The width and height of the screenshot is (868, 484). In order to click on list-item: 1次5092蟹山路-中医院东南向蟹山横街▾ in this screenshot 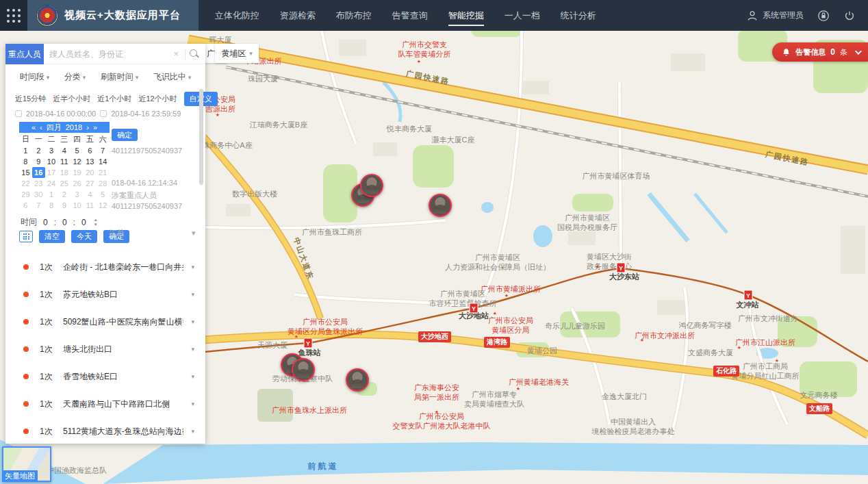, I will do `click(105, 322)`.